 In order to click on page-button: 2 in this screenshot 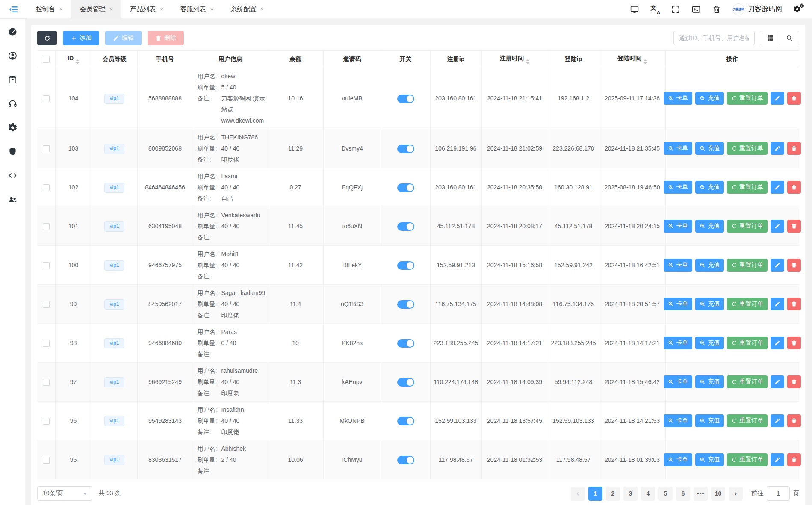, I will do `click(613, 493)`.